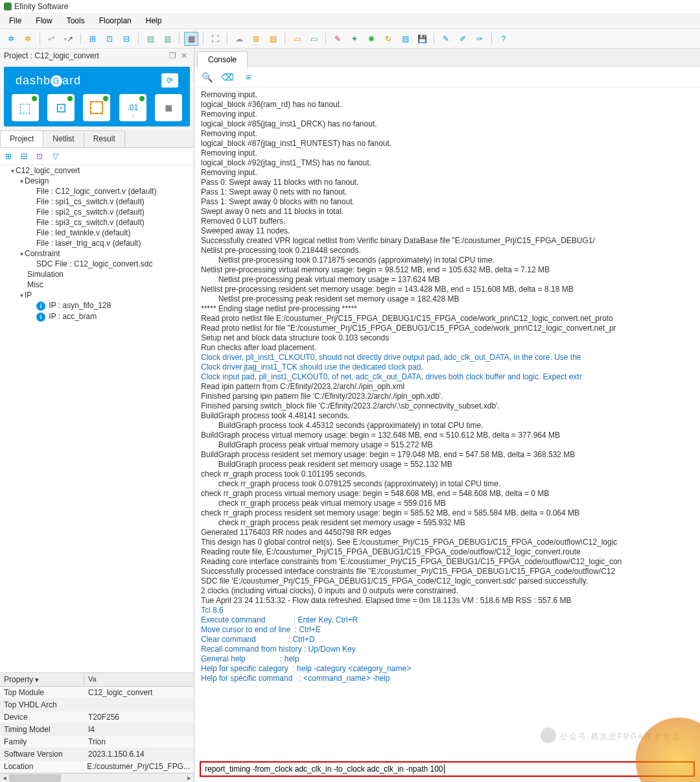  What do you see at coordinates (222, 60) in the screenshot?
I see `tab-console: Console` at bounding box center [222, 60].